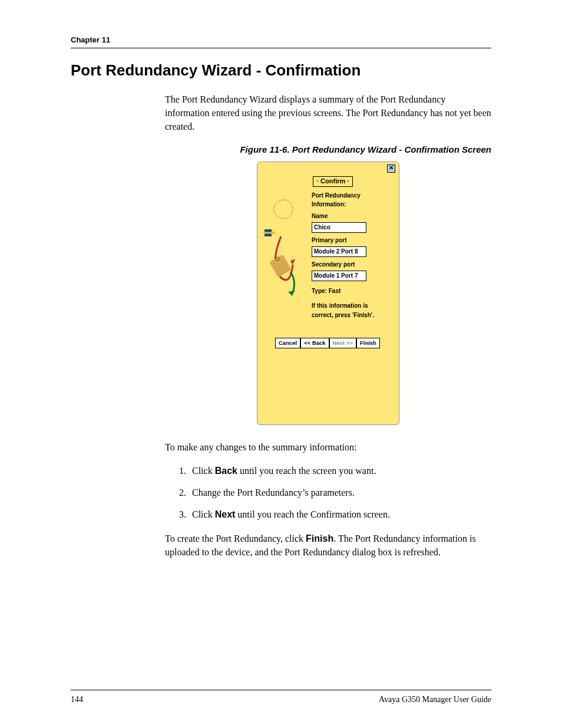 The height and width of the screenshot is (728, 562). I want to click on step-3: Click Next until you reach the Confirmat…, so click(340, 514).